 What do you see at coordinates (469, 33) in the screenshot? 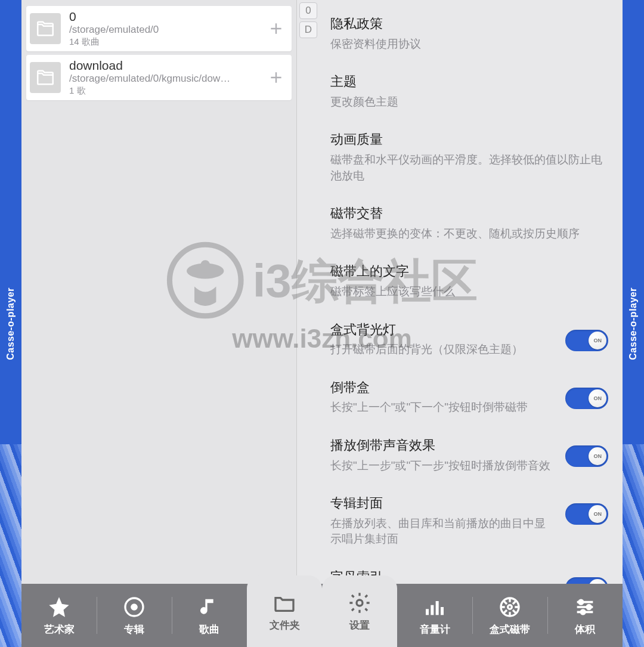
I see `setting-item: 隐私政策保密资料使用协议` at bounding box center [469, 33].